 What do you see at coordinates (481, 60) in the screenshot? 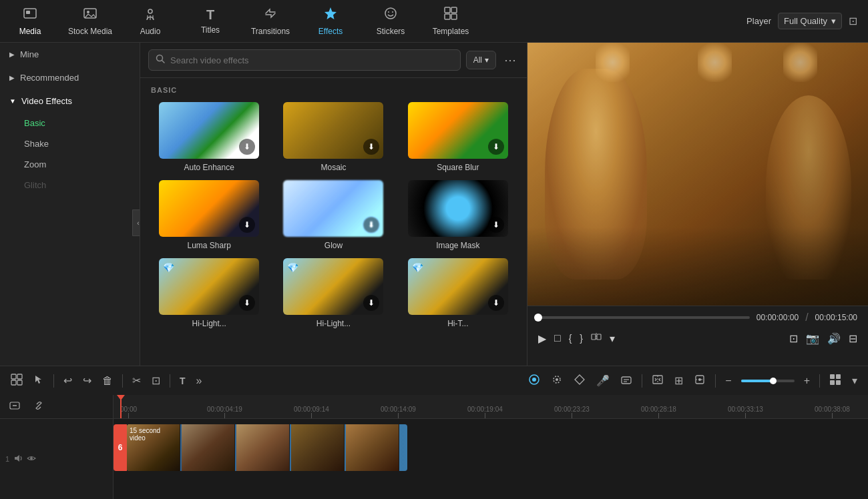
I see `filter-dropdown: All ▾` at bounding box center [481, 60].